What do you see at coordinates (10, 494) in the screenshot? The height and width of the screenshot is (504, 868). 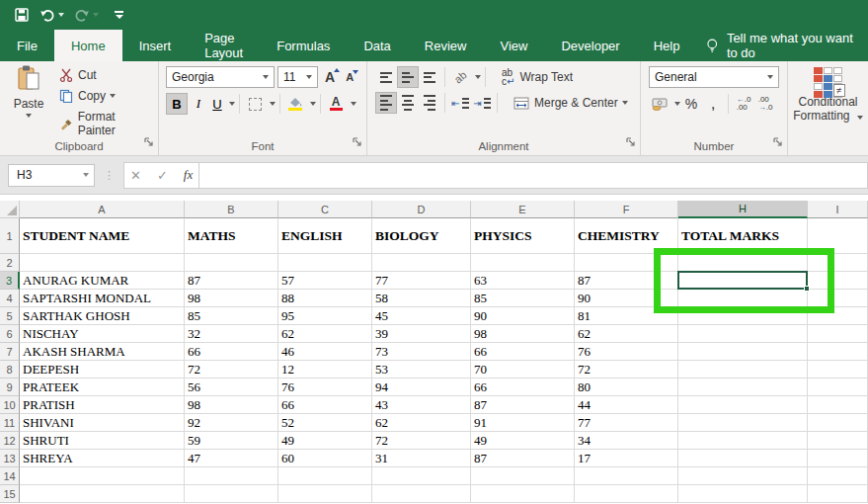 I see `row-header-15: 15` at bounding box center [10, 494].